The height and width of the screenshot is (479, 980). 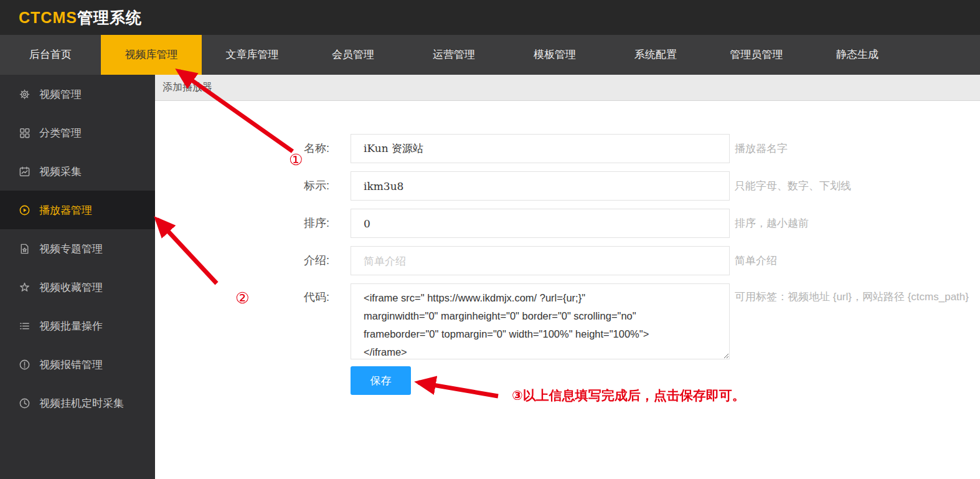 I want to click on sidebar-item-video-topic-manage: 视频专题管理, so click(x=77, y=249).